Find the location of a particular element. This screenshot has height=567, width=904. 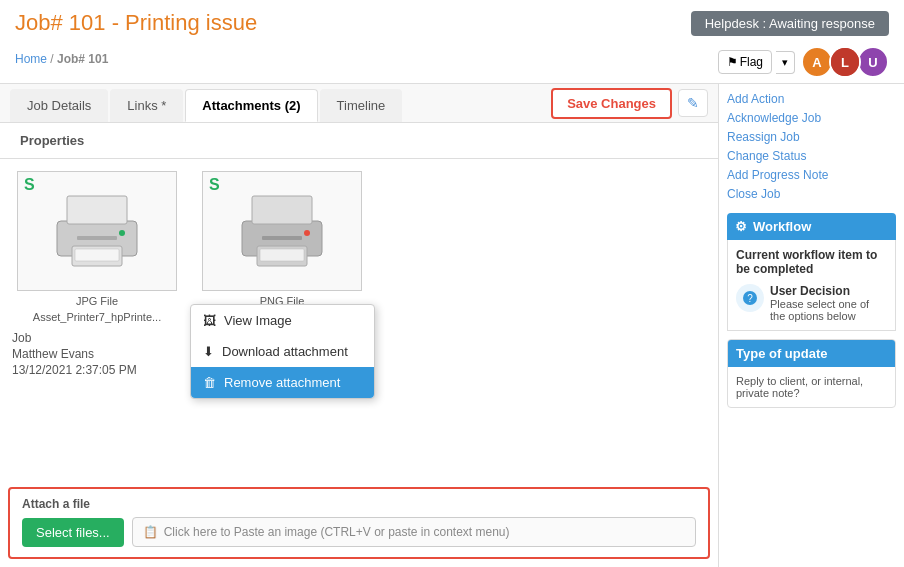

tabs-bar: Job Details Links * Attachments (2) Time… is located at coordinates (359, 104).